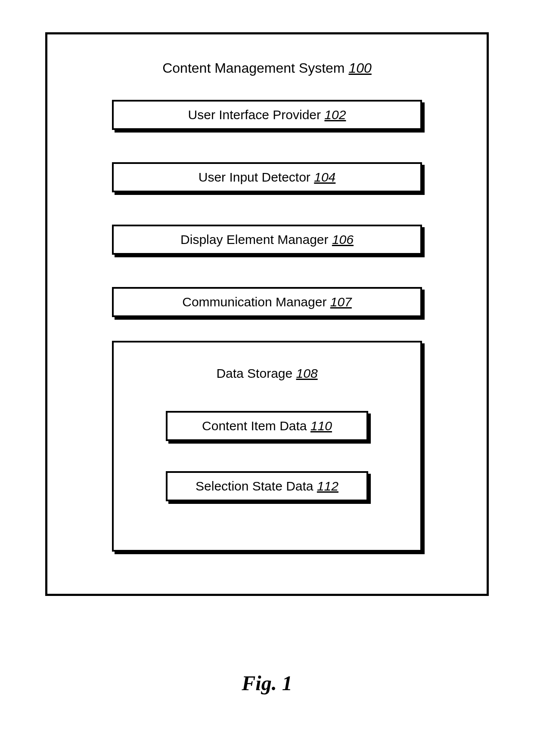 The height and width of the screenshot is (756, 534). Describe the element at coordinates (267, 683) in the screenshot. I see `figure-caption: Fig. 1` at that location.